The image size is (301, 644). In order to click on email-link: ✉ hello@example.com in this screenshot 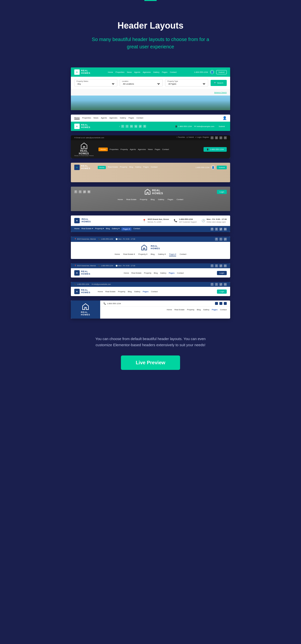, I will do `click(204, 126)`.